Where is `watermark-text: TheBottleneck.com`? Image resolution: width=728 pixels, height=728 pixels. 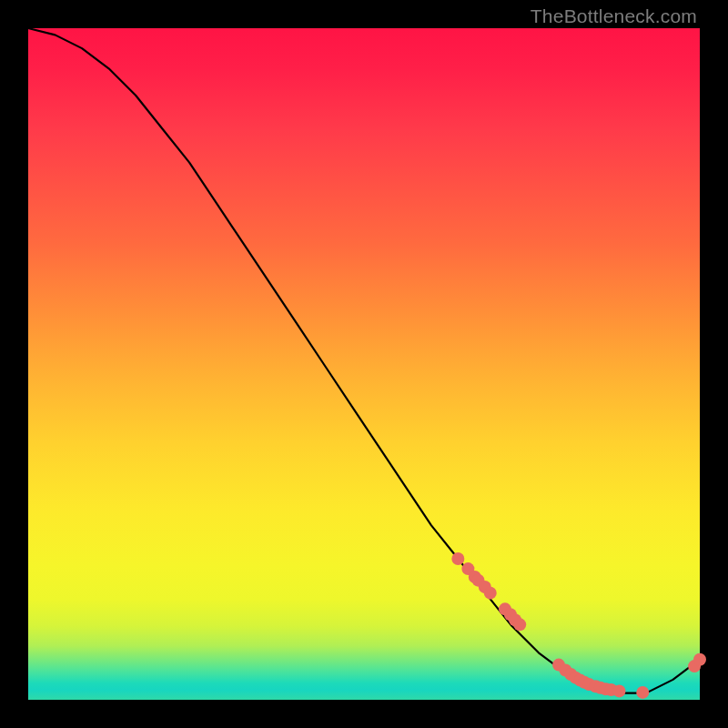
watermark-text: TheBottleneck.com is located at coordinates (613, 16).